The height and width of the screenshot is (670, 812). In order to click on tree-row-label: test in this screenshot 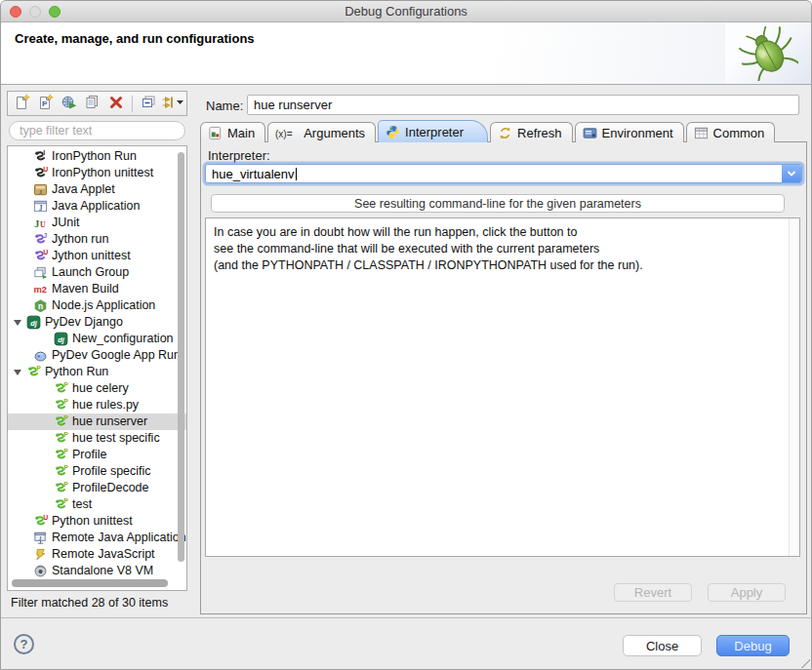, I will do `click(82, 505)`.